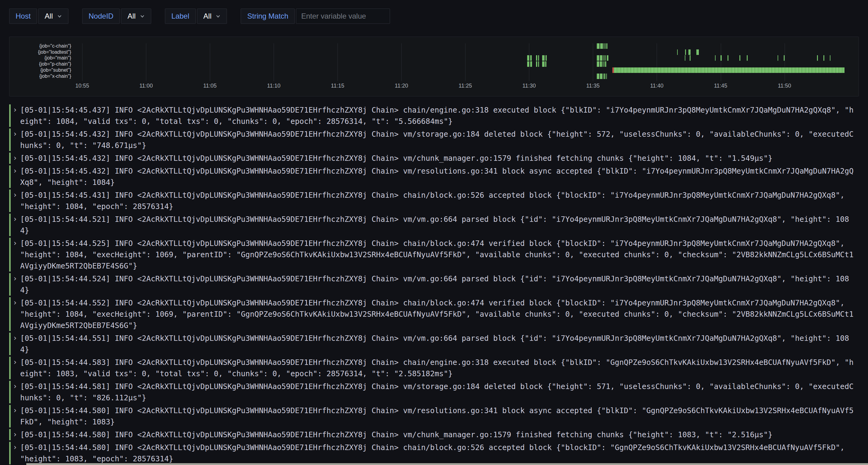 This screenshot has height=465, width=868. Describe the element at coordinates (439, 392) in the screenshot. I see `log-row: ›[05-01|15:54:44.581] INFO <2AcRkXTLLtQj…` at that location.